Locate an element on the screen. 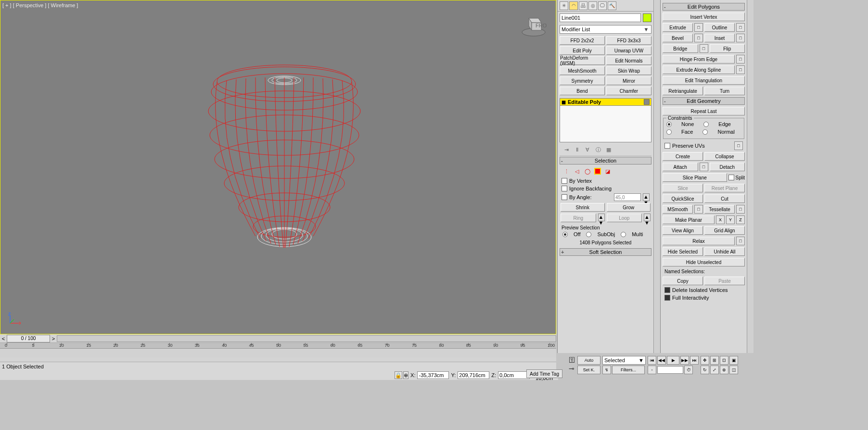 The image size is (868, 430). bridge-button: Bridge is located at coordinates (680, 49).